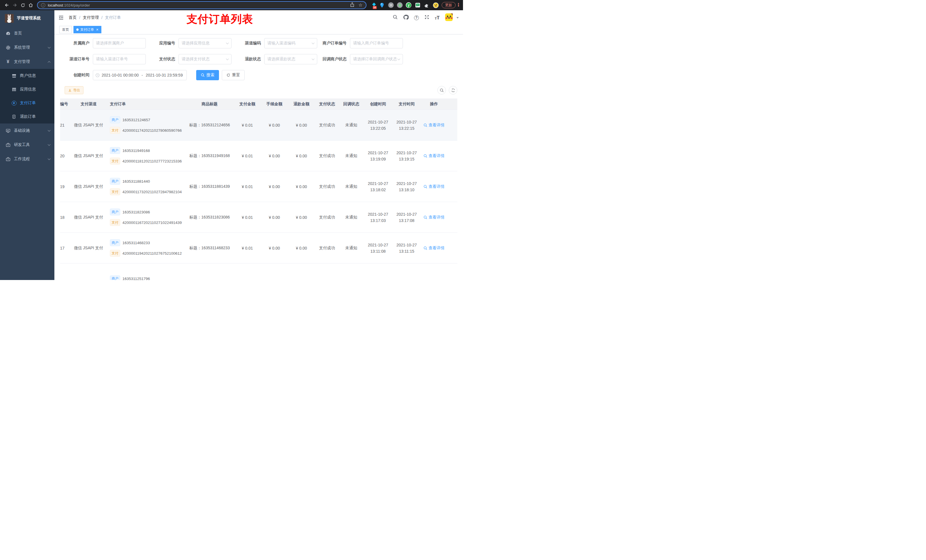  What do you see at coordinates (373, 5) in the screenshot?
I see `extension-grid-icon: 10` at bounding box center [373, 5].